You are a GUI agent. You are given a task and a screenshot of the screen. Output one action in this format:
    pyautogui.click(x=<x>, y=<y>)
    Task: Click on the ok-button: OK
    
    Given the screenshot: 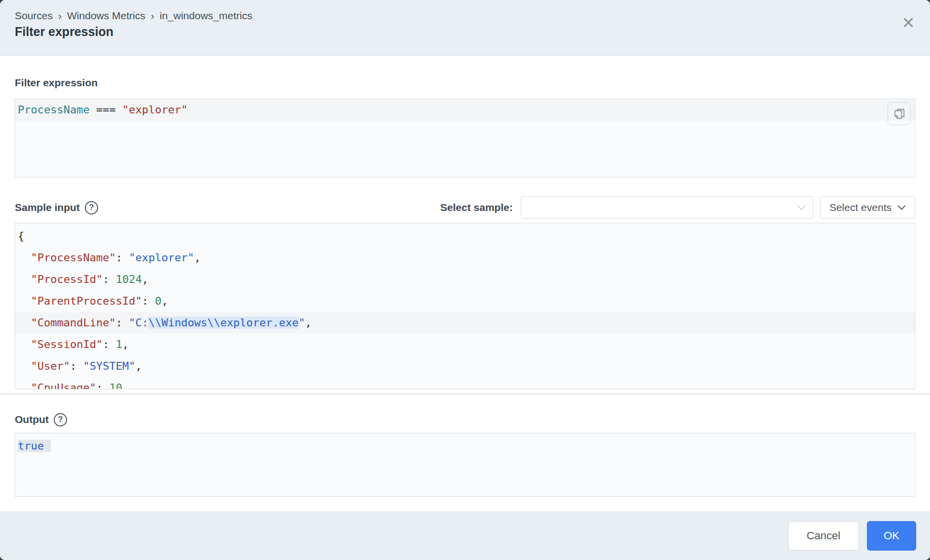 What is the action you would take?
    pyautogui.click(x=892, y=536)
    